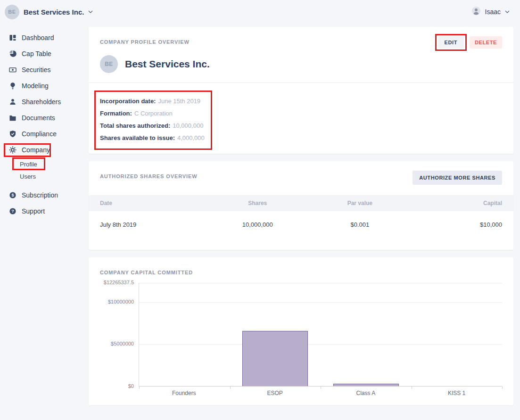  What do you see at coordinates (37, 54) in the screenshot?
I see `sidebar-item-label: Cap Table` at bounding box center [37, 54].